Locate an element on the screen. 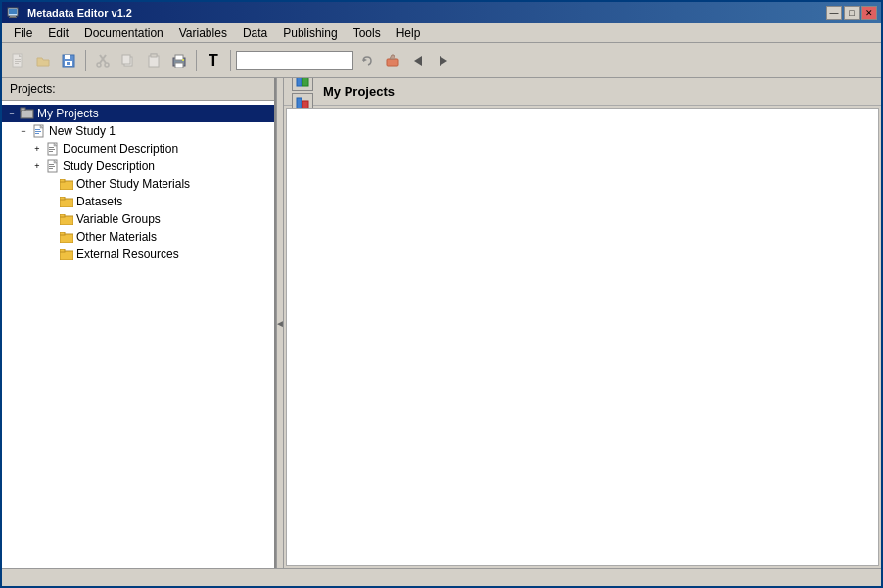  close-button: ✕ is located at coordinates (869, 13).